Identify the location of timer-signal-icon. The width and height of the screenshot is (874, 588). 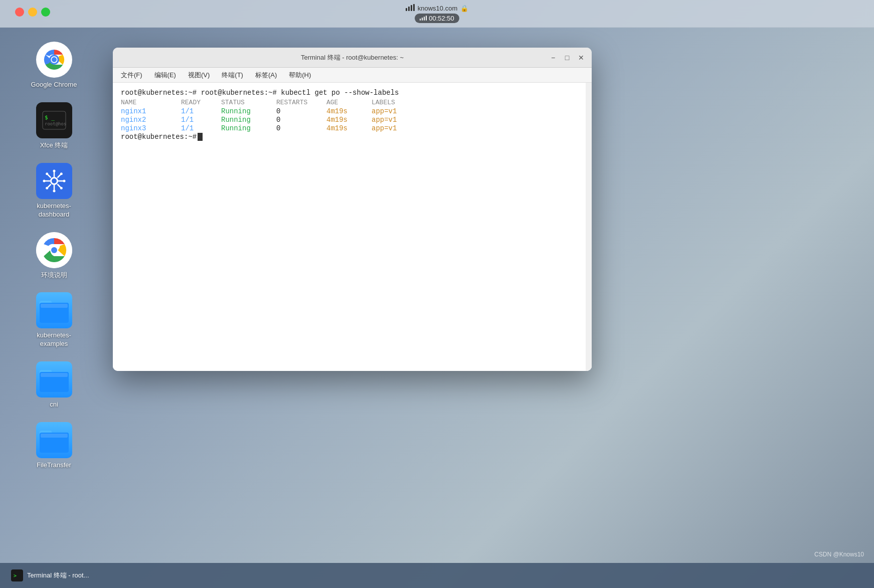
(423, 18).